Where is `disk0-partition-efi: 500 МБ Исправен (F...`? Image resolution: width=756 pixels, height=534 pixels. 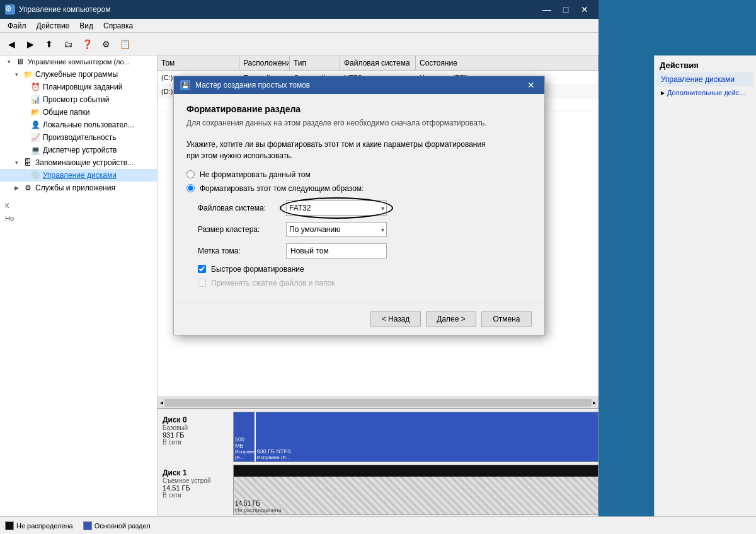 disk0-partition-efi: 500 МБ Исправен (F... is located at coordinates (244, 437).